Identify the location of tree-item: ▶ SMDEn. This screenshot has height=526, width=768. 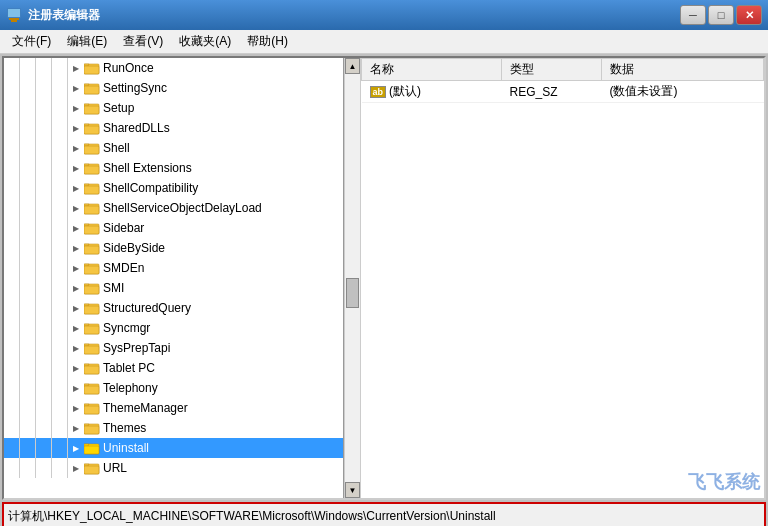
(174, 268).